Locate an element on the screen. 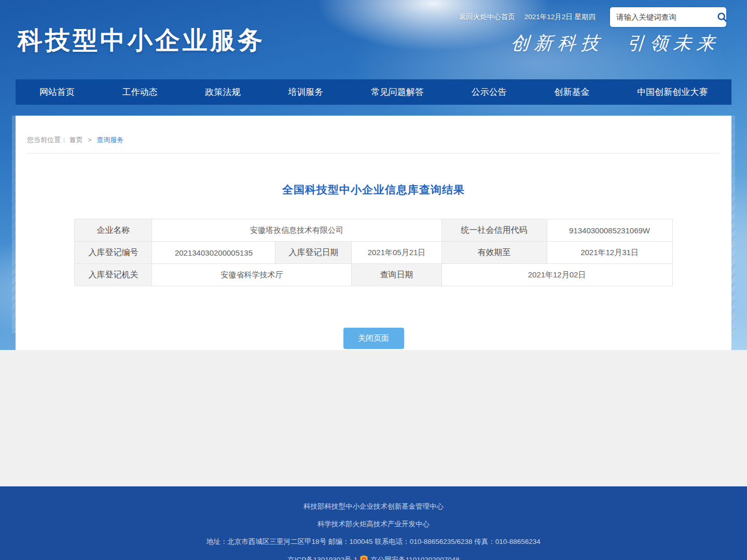 This screenshot has width=747, height=560. close-page-button: 关闭页面 is located at coordinates (374, 338).